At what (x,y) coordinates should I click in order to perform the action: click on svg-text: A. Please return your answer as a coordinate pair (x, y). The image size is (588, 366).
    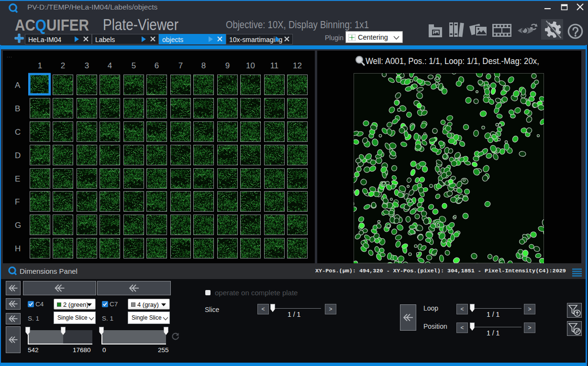
    Looking at the image, I should click on (18, 85).